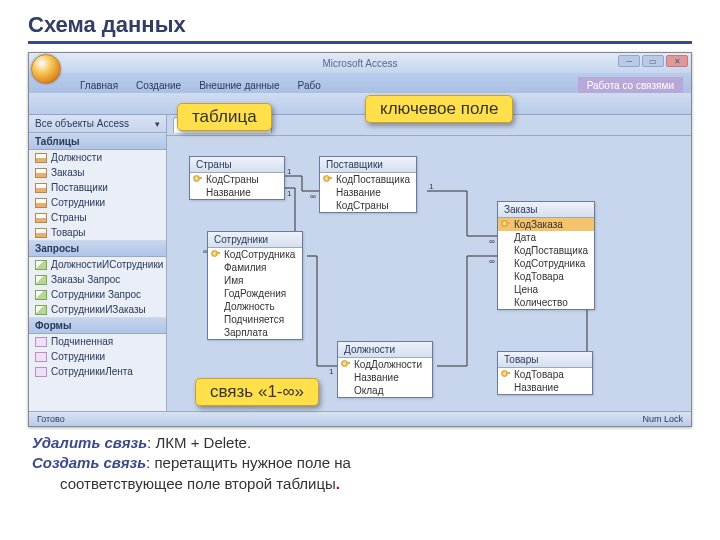 This screenshot has height=540, width=720. Describe the element at coordinates (546, 210) in the screenshot. I see `table-header: Заказы` at that location.